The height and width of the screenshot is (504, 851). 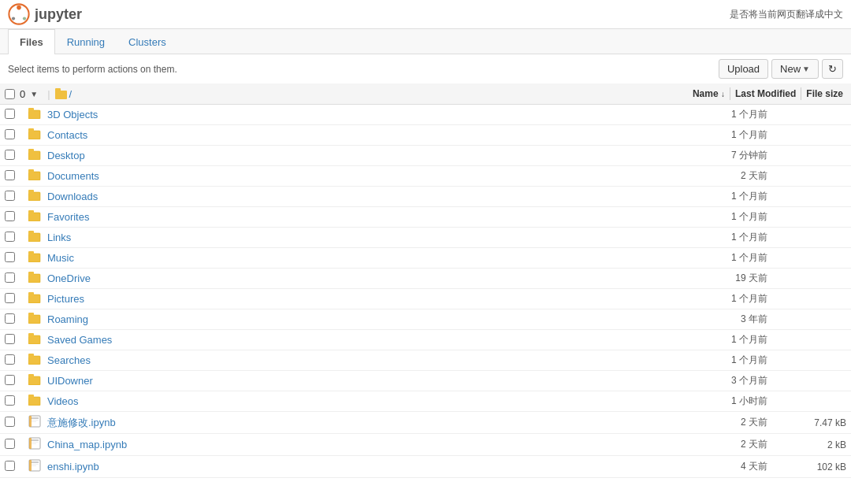 What do you see at coordinates (426, 445) in the screenshot?
I see `table-row: China_map.ipynb2 天前2 kB` at bounding box center [426, 445].